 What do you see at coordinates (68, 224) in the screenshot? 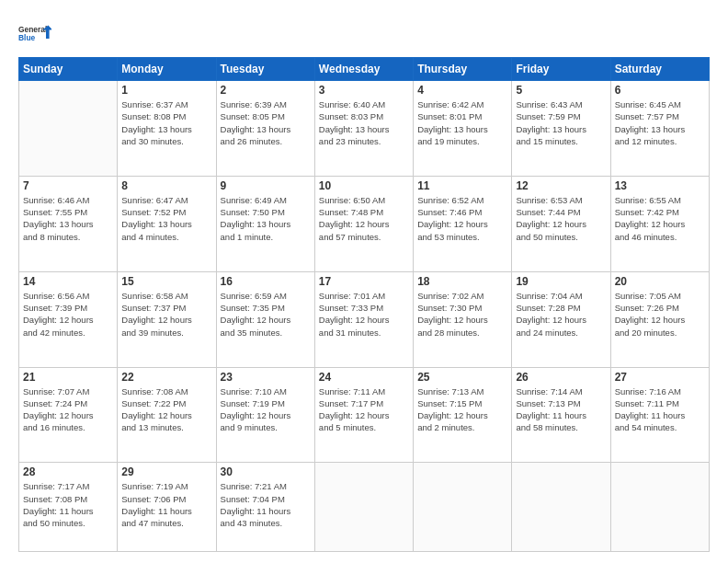
I see `calendar-cell: 7Sunrise: 6:46 AM Sunset: 7:55 PM Daylig…` at bounding box center [68, 224].